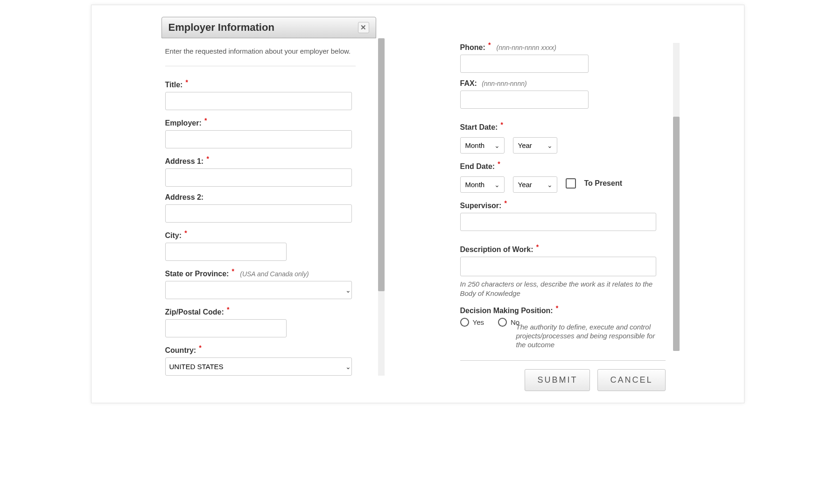 The height and width of the screenshot is (504, 835). What do you see at coordinates (174, 235) in the screenshot?
I see `city-label: City:` at bounding box center [174, 235].